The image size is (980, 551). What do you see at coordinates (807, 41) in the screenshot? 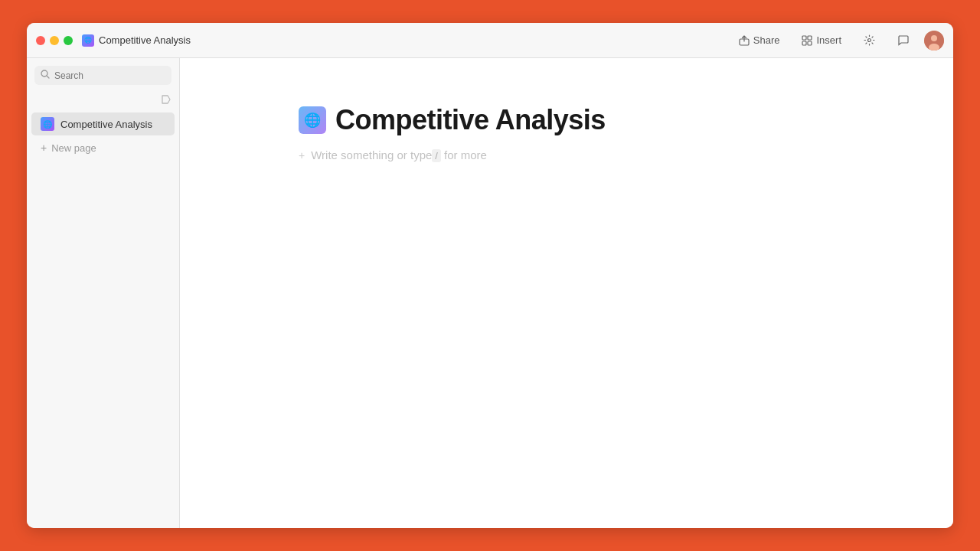
I see `insert-icon` at bounding box center [807, 41].